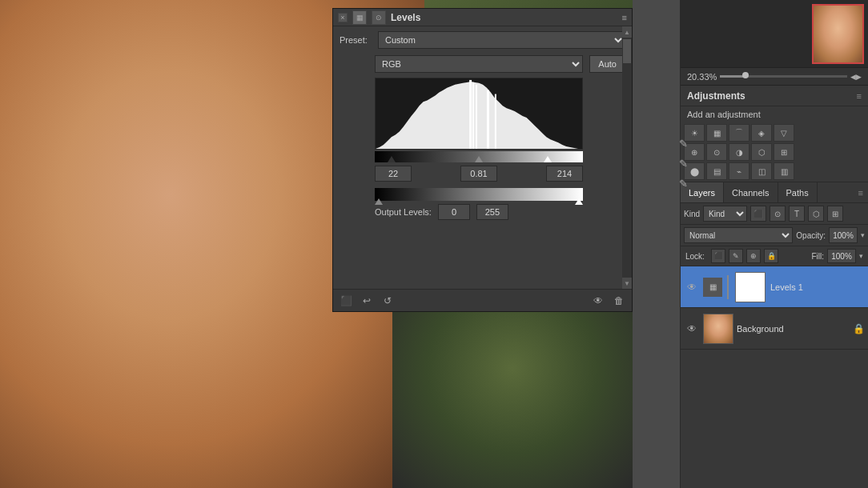  What do you see at coordinates (736, 256) in the screenshot?
I see `lock-position-icon: ✎` at bounding box center [736, 256].